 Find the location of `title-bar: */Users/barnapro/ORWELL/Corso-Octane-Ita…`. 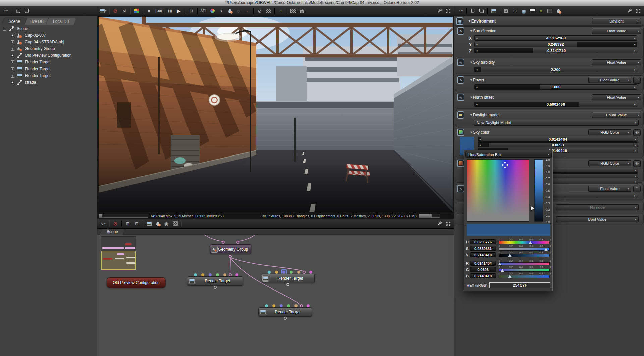

title-bar: */Users/barnapro/ORWELL/Corso-Octane-Ita… is located at coordinates (322, 3).